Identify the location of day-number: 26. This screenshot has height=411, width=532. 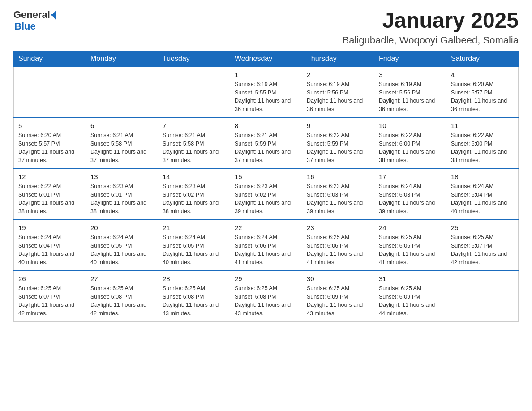
(50, 278).